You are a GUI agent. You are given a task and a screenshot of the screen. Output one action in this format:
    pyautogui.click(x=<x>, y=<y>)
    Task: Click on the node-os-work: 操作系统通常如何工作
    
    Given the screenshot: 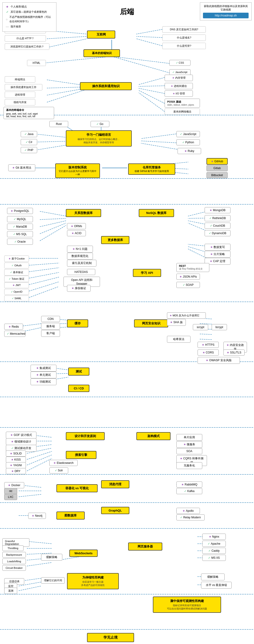 What is the action you would take?
    pyautogui.click(x=24, y=87)
    